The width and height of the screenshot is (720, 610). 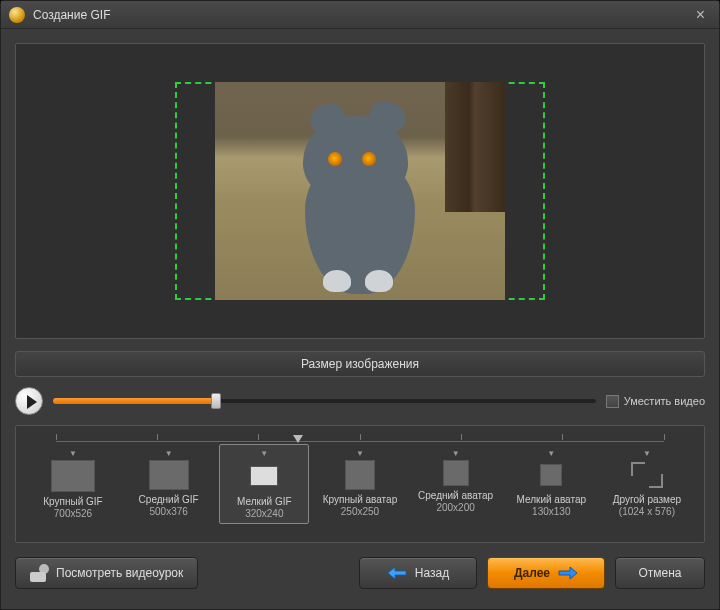 I want to click on preset-label: Мелкий GIF, so click(x=264, y=502).